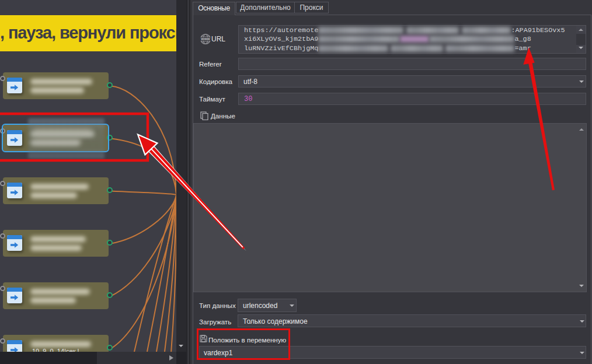 The image size is (592, 364). I want to click on svg-text: www, so click(206, 38).